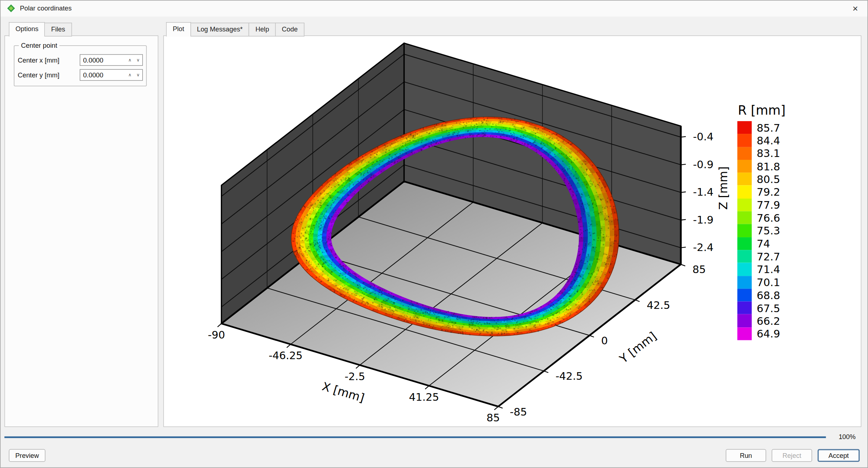 The width and height of the screenshot is (868, 468). I want to click on svg-text: X [mm], so click(343, 392).